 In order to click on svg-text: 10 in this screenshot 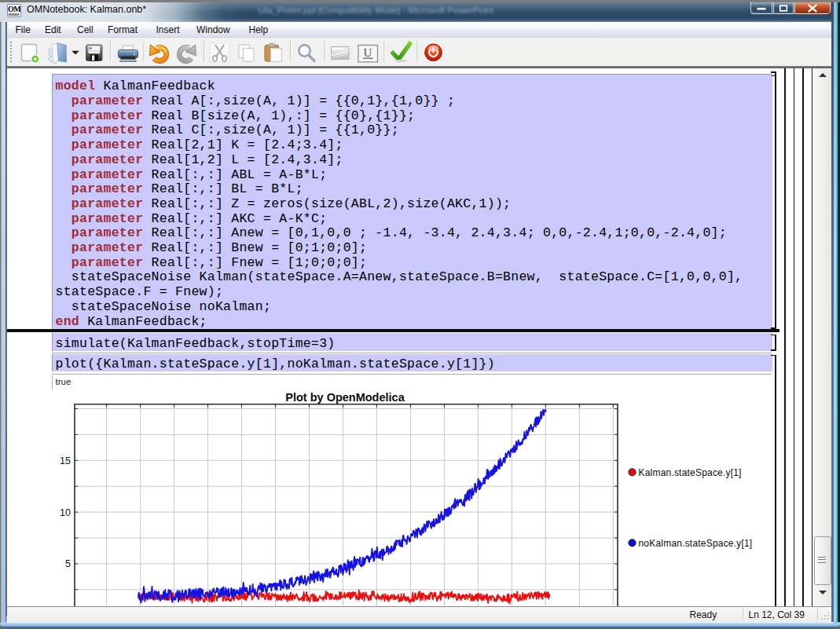, I will do `click(65, 513)`.